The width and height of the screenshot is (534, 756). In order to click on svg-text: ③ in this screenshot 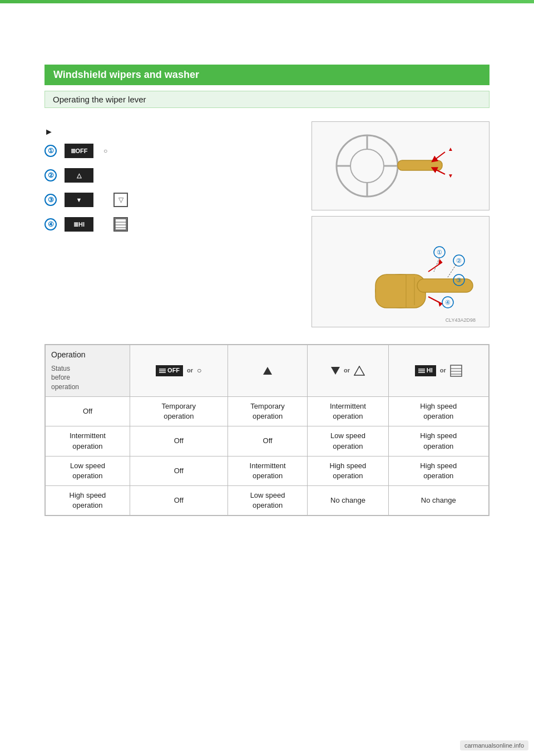, I will do `click(459, 280)`.